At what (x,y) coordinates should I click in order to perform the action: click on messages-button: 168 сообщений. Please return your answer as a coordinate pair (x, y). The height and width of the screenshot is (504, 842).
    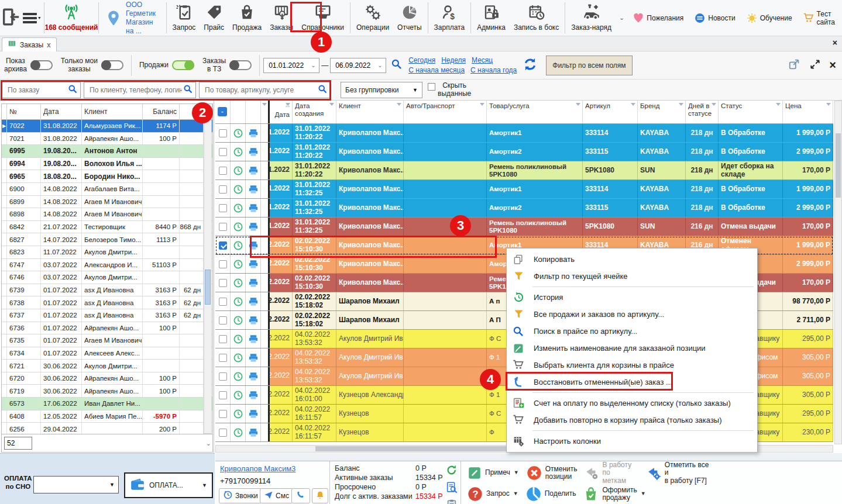
    Looking at the image, I should click on (71, 18).